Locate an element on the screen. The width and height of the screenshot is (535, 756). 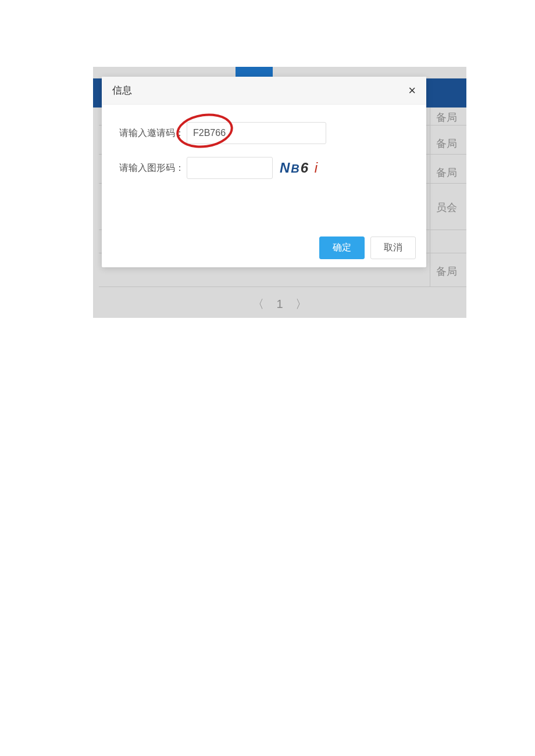
table-cell: 员会 is located at coordinates (448, 207).